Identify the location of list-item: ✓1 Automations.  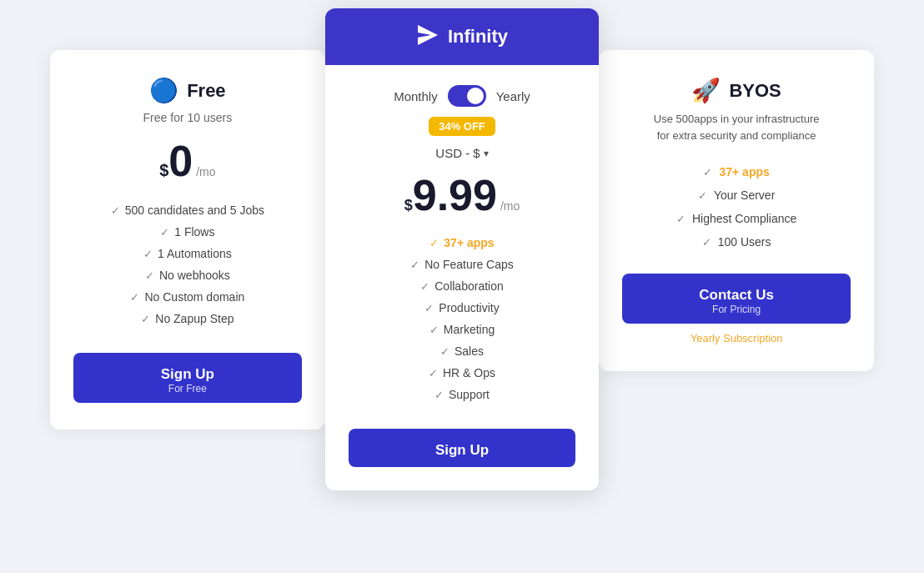
(188, 254).